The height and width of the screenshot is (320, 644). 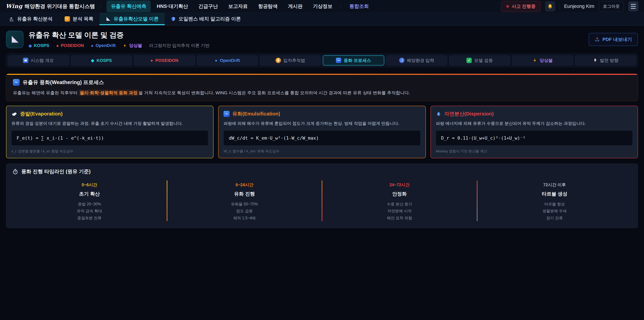 I want to click on section-nav: 시스템 개요 ◆ KOSPS ● POSEIDON ● OpenDrift 입자…, so click(x=322, y=61).